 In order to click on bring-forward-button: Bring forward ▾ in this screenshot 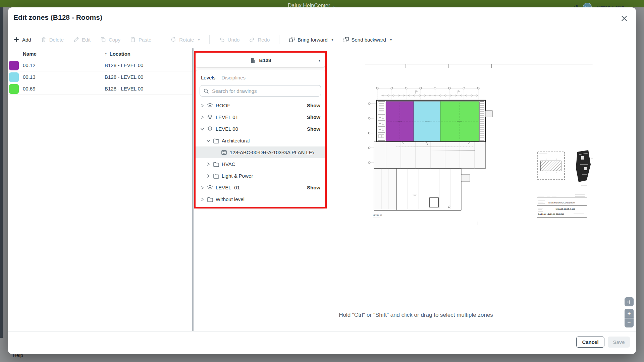, I will do `click(311, 40)`.